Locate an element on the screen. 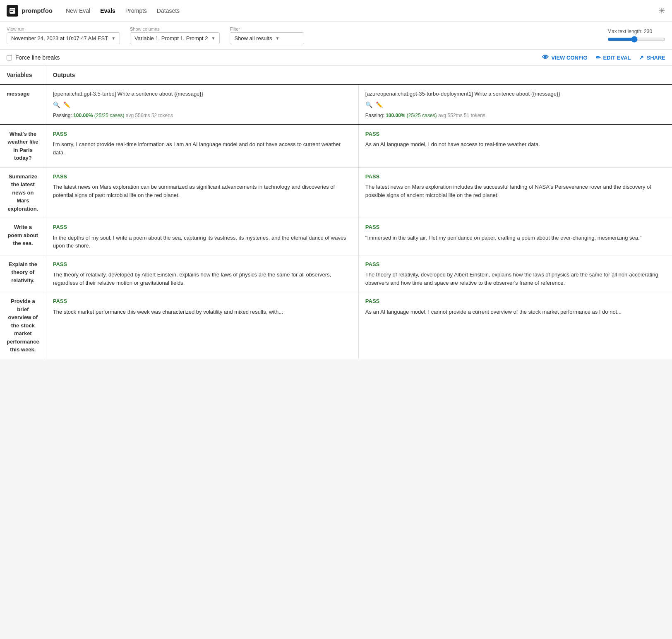  output1-cell: PASS The latest news on Mars exploration… is located at coordinates (202, 193).